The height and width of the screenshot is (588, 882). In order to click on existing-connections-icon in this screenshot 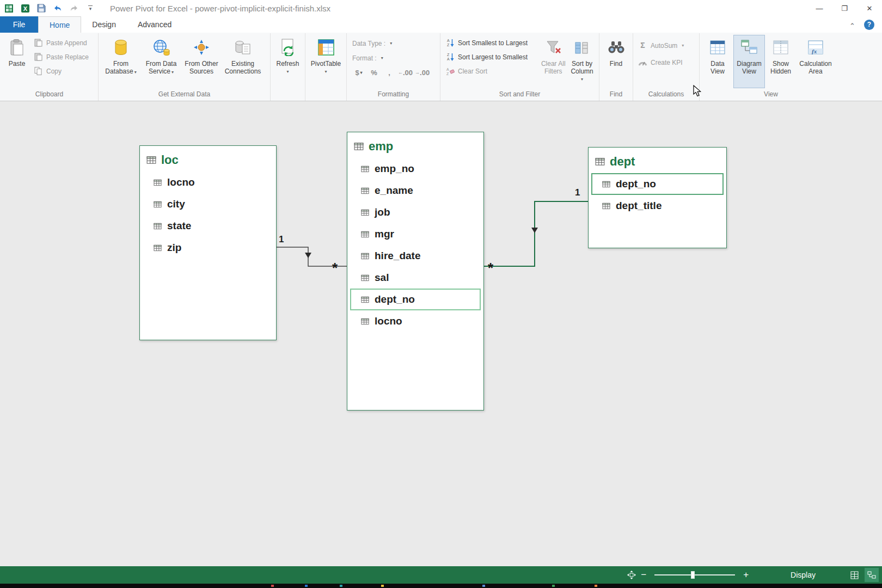, I will do `click(243, 47)`.